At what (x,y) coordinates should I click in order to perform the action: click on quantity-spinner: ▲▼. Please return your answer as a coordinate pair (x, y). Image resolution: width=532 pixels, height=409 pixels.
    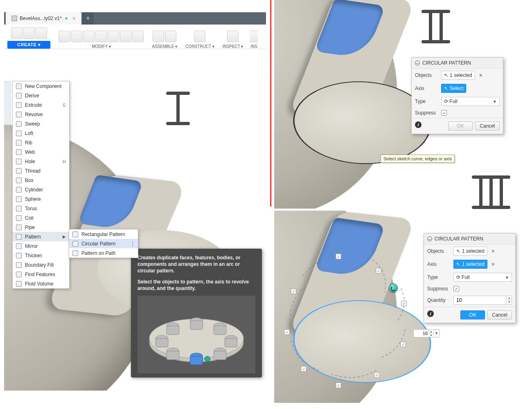
    Looking at the image, I should click on (509, 300).